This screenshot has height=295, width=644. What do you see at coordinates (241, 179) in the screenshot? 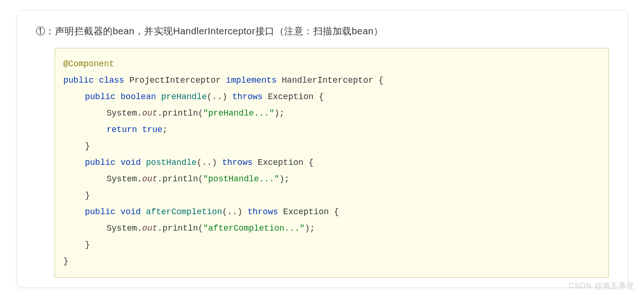
I see `string-literal: "postHandle..."` at bounding box center [241, 179].